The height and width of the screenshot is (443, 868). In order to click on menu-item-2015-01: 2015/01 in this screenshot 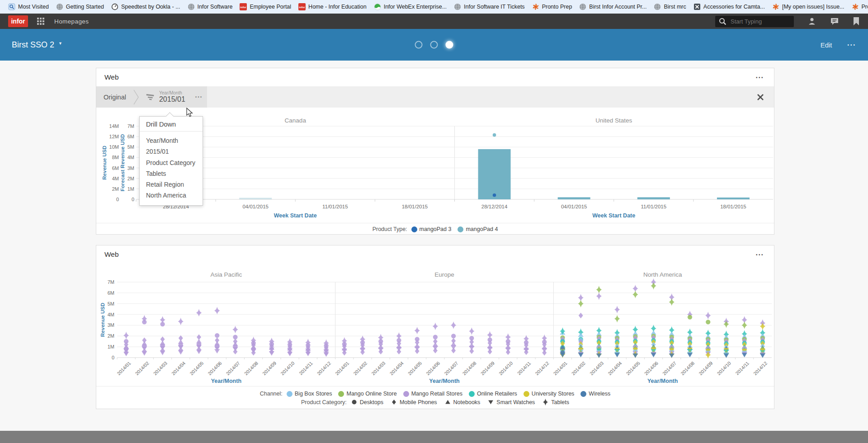, I will do `click(171, 151)`.